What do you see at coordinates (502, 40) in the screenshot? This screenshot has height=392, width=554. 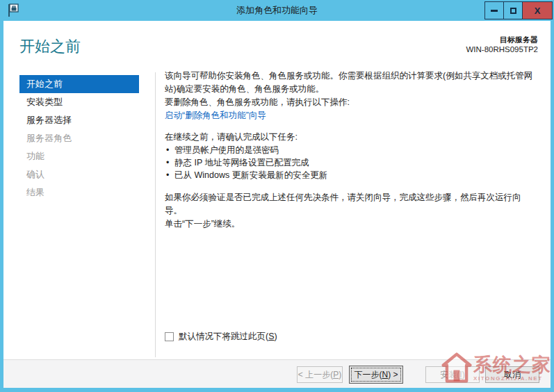 I see `target-server-label: 目标服务器` at bounding box center [502, 40].